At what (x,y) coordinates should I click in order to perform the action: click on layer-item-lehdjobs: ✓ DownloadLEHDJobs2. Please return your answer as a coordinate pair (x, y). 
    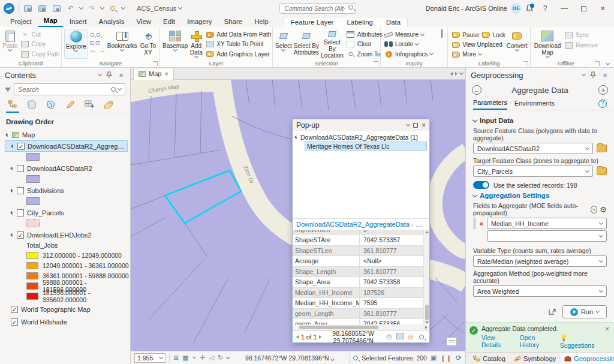
    Looking at the image, I should click on (67, 235).